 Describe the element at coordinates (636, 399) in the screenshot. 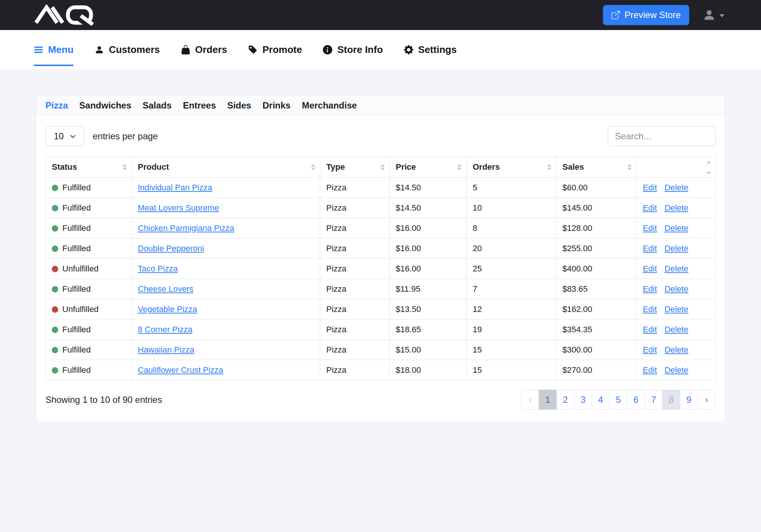

I see `pagination-page-6: 6` at that location.